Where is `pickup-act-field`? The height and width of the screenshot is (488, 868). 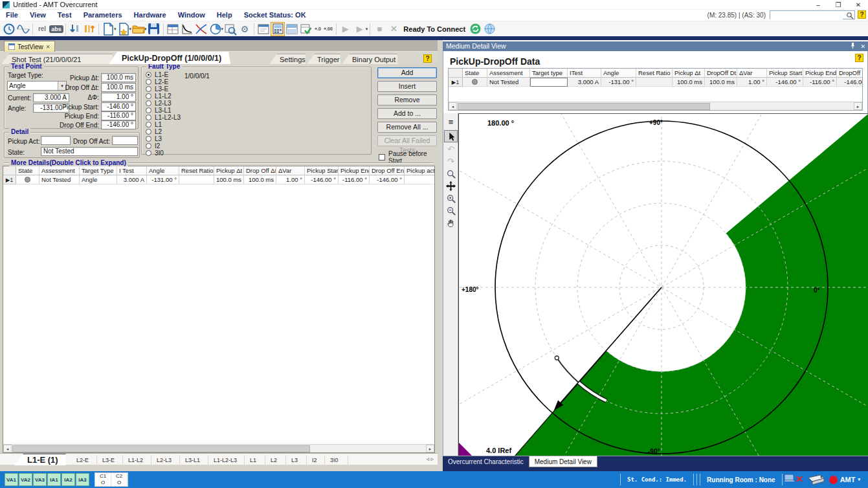 pickup-act-field is located at coordinates (56, 140).